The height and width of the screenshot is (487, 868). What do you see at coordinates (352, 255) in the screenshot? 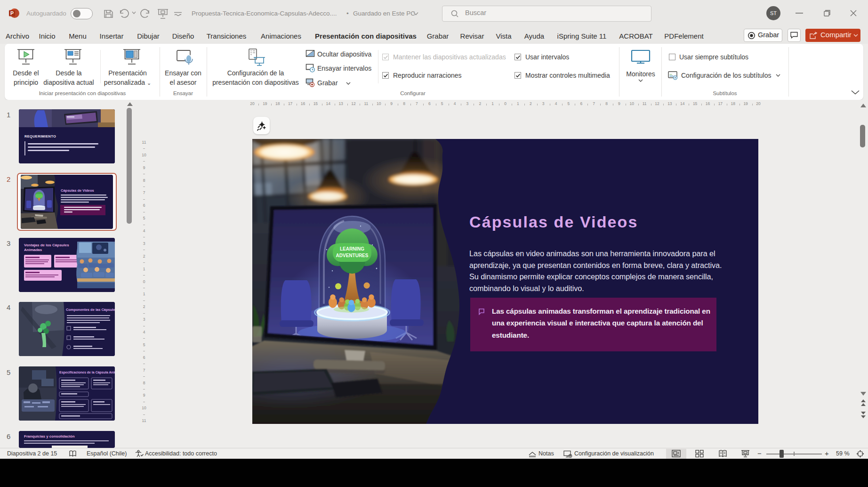
I see `svg-text: ADVENTURES` at bounding box center [352, 255].